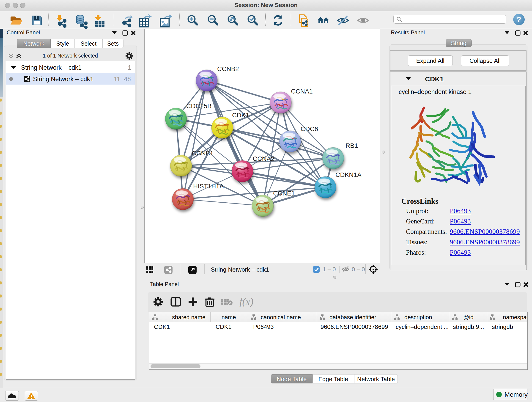 Image resolution: width=532 pixels, height=402 pixels. Describe the element at coordinates (209, 186) in the screenshot. I see `svg-text: HIST1H1A` at that location.